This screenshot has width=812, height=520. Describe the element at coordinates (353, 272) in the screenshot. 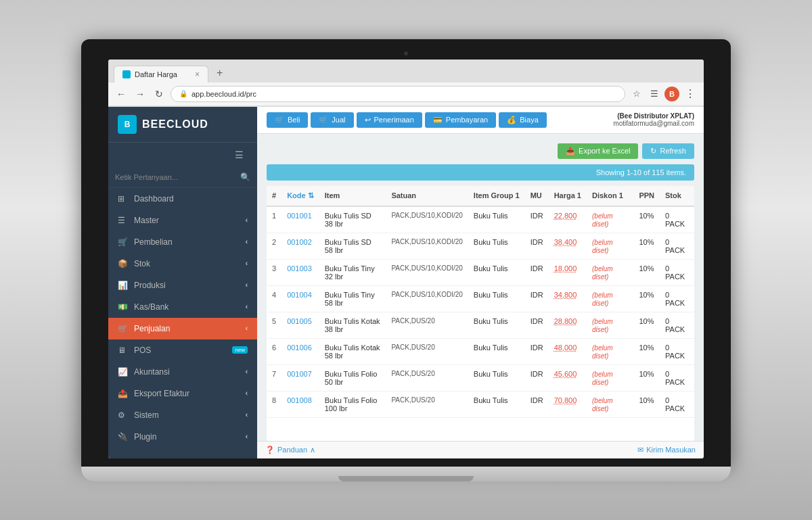

I see `cell-item: Buku Tulis Tiny 32 lbr` at that location.